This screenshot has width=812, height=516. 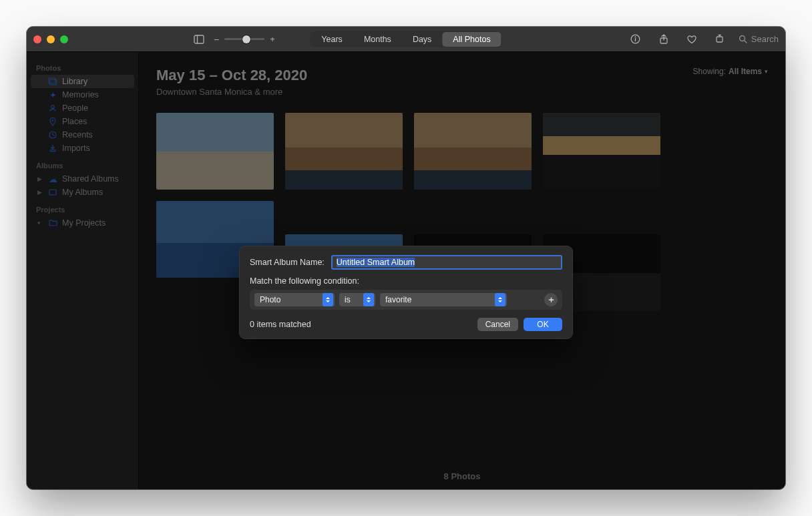 I want to click on criteria-value-select: favorite, so click(x=443, y=300).